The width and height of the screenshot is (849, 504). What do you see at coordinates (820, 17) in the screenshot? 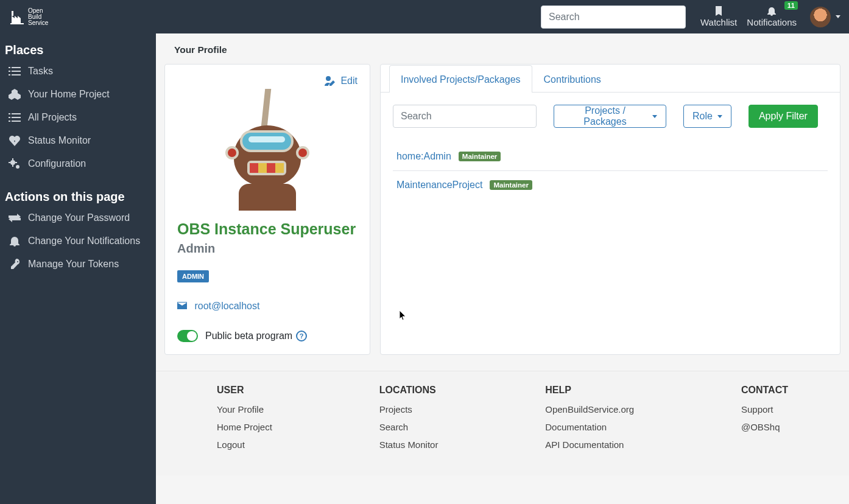
I see `avatar` at bounding box center [820, 17].